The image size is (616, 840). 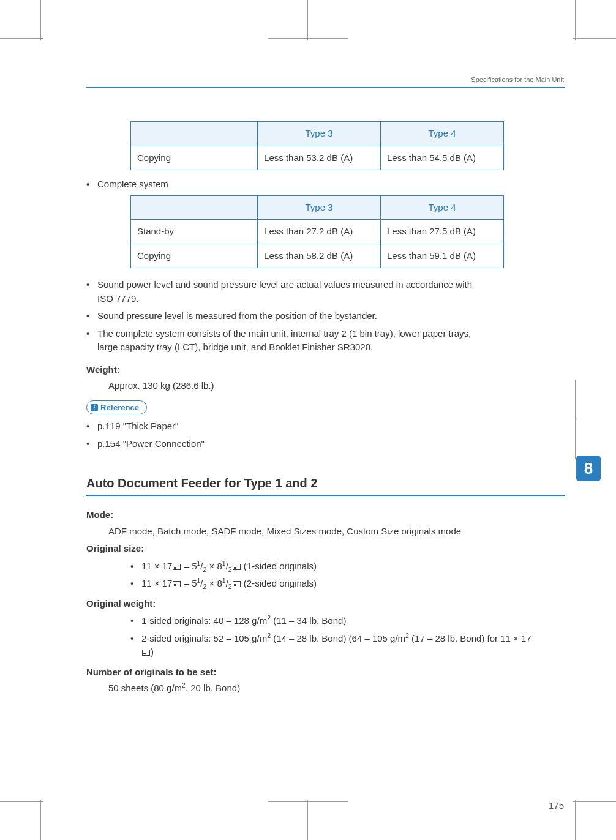 I want to click on reference-badge: ⋮Reference, so click(x=116, y=408).